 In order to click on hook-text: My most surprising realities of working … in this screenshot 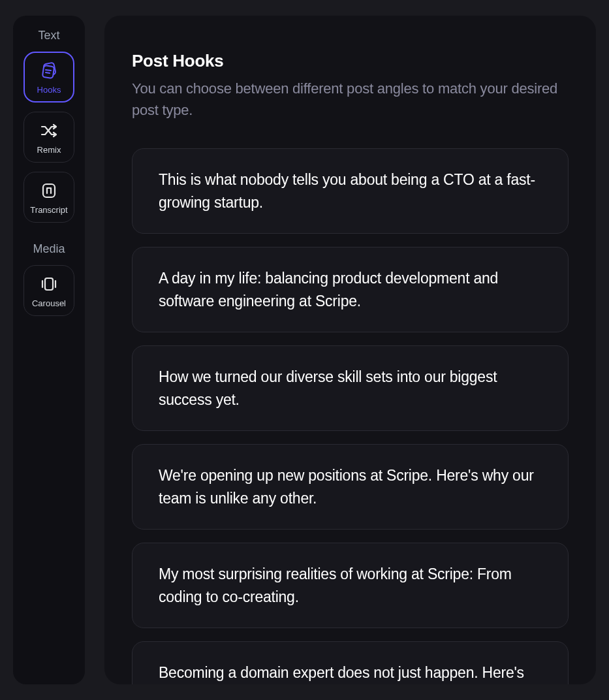, I will do `click(350, 585)`.